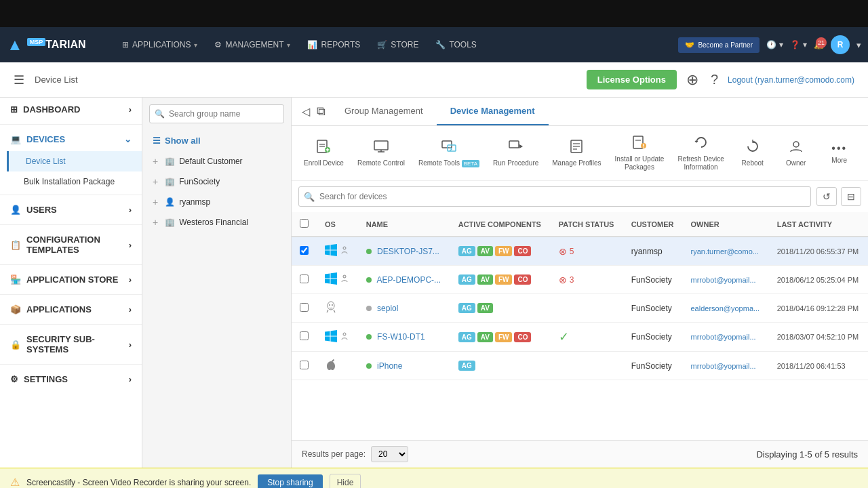  Describe the element at coordinates (290, 481) in the screenshot. I see `stop-sharing-button: Stop sharing` at that location.